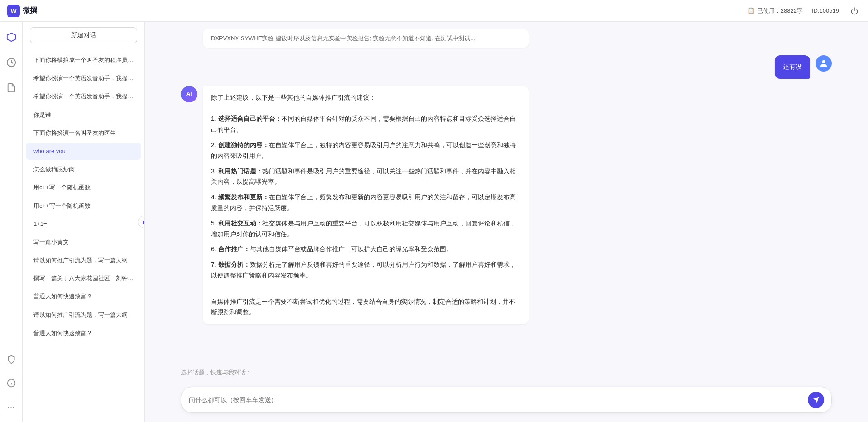  What do you see at coordinates (506, 400) in the screenshot?
I see `input-container` at bounding box center [506, 400].